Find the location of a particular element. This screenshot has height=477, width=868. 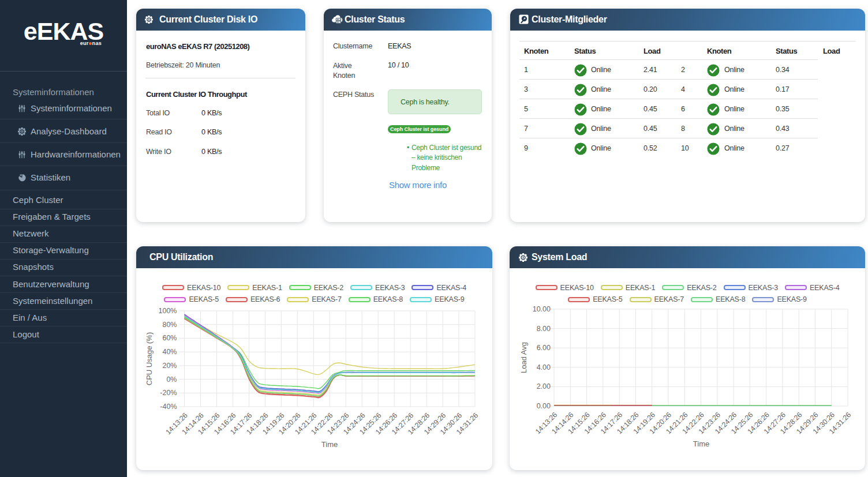

svg-text: 0.00 is located at coordinates (544, 406).